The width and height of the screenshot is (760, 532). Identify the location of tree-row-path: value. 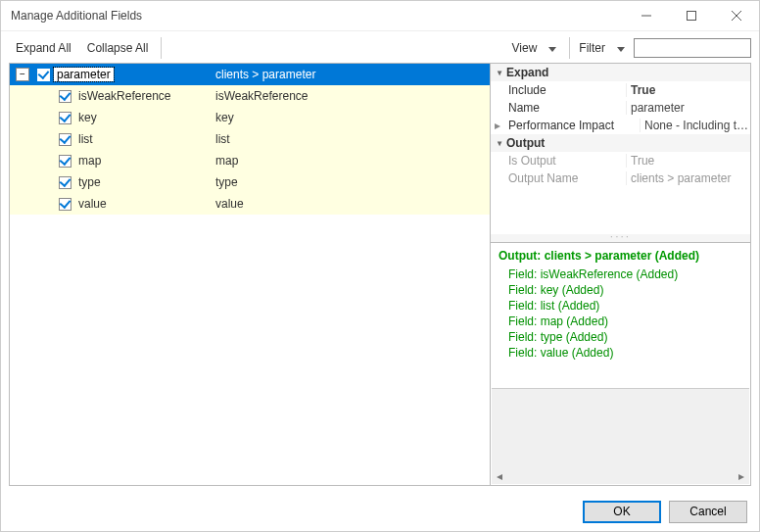
(352, 204).